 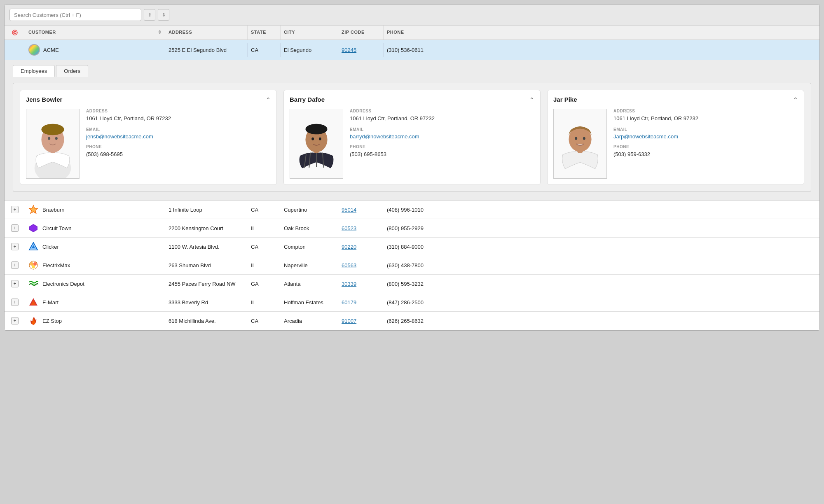 I want to click on customer-expand-2: +, so click(x=15, y=247).